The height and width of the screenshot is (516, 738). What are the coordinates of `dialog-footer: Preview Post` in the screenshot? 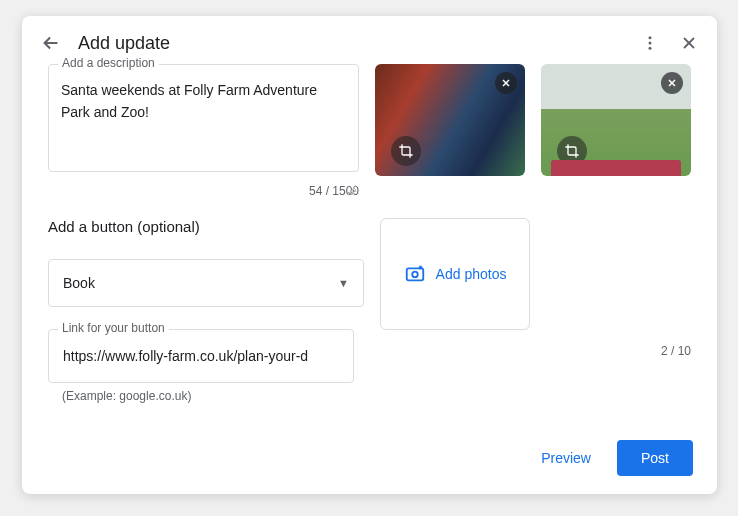 It's located at (370, 467).